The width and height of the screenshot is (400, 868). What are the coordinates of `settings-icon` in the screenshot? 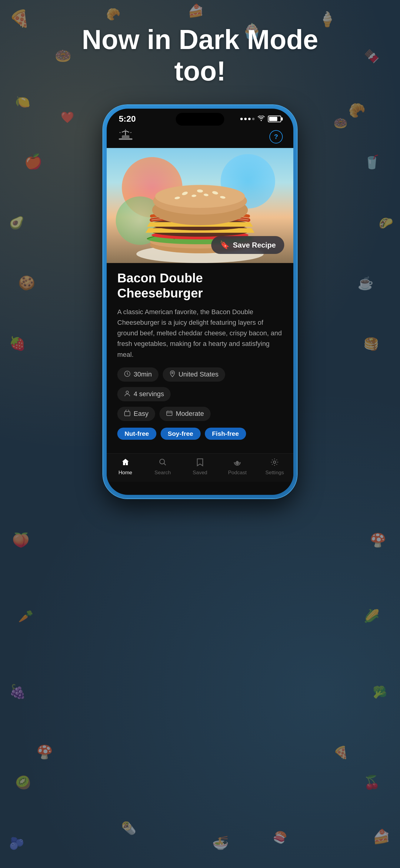 It's located at (275, 463).